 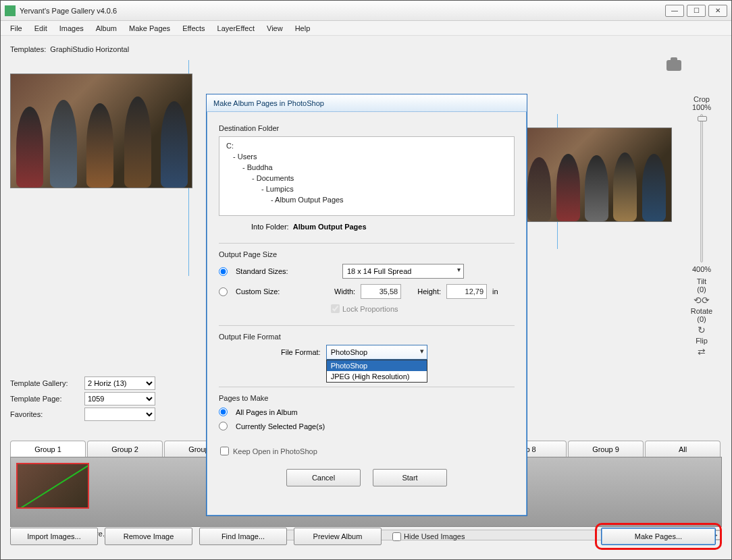 What do you see at coordinates (702, 281) in the screenshot?
I see `tilt-label: Tilt` at bounding box center [702, 281].